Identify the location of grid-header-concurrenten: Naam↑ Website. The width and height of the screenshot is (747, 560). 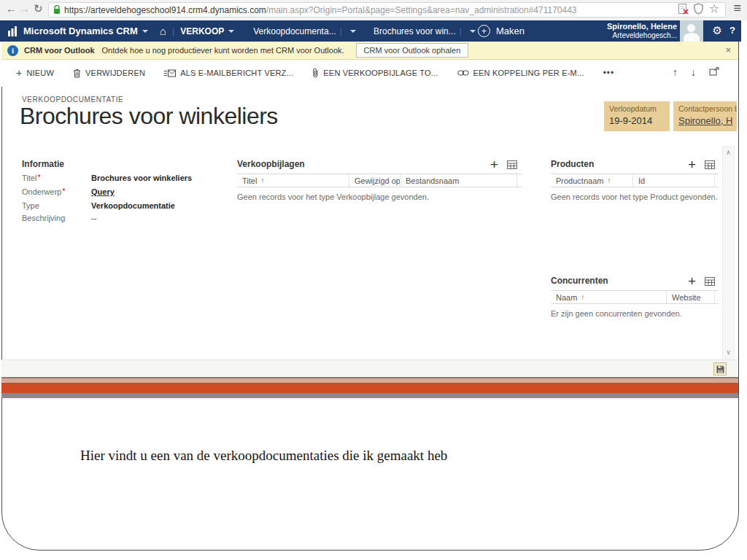
(635, 298).